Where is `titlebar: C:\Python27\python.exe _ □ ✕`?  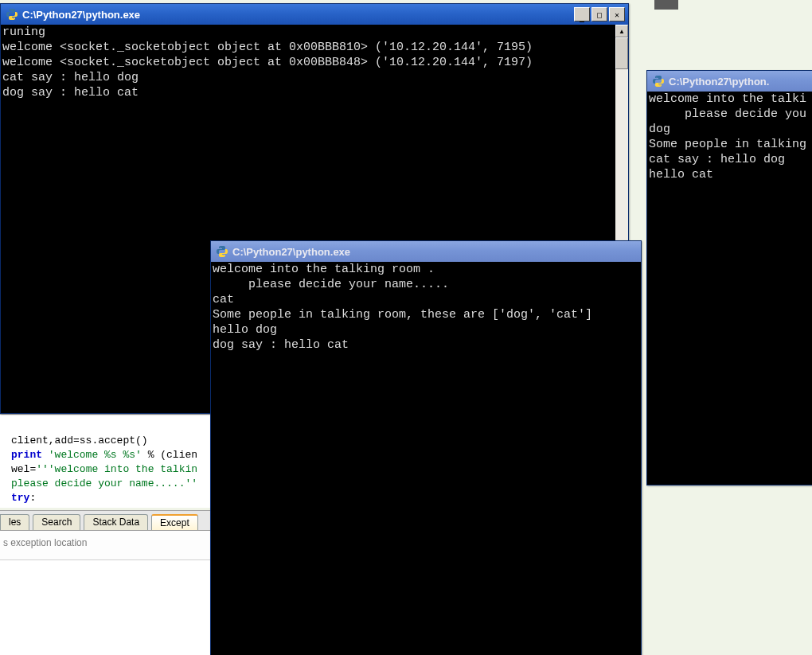
titlebar: C:\Python27\python.exe _ □ ✕ is located at coordinates (314, 14).